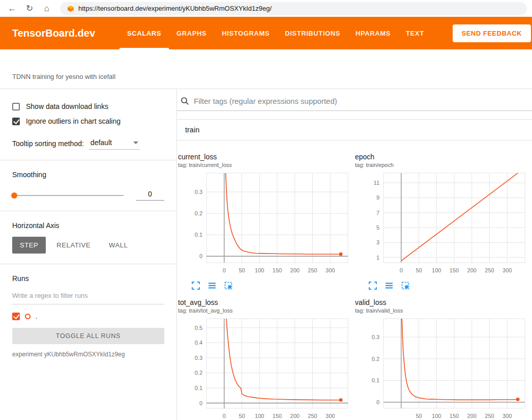  What do you see at coordinates (363, 101) in the screenshot?
I see `tag-filter-input` at bounding box center [363, 101].